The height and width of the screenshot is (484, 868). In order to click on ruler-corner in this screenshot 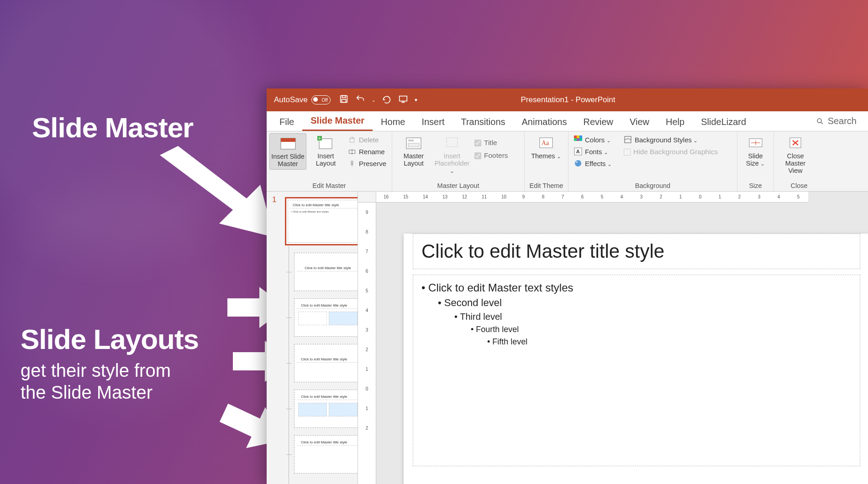, I will do `click(367, 197)`.